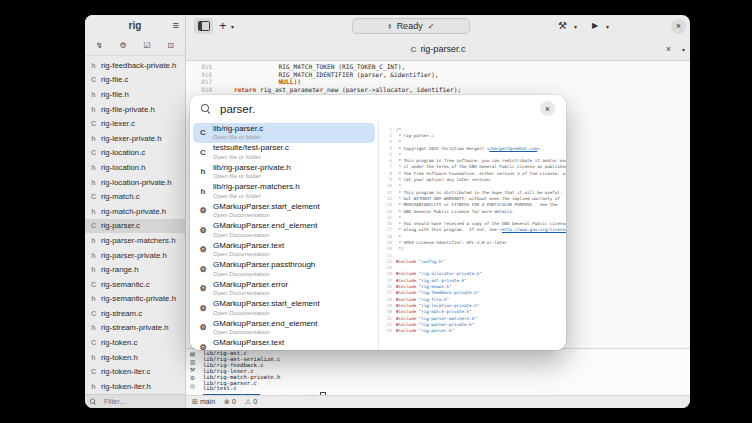 The width and height of the screenshot is (752, 423). Describe the element at coordinates (284, 133) in the screenshot. I see `search-result: Clib/rig-parser.cOpen file or folder` at that location.